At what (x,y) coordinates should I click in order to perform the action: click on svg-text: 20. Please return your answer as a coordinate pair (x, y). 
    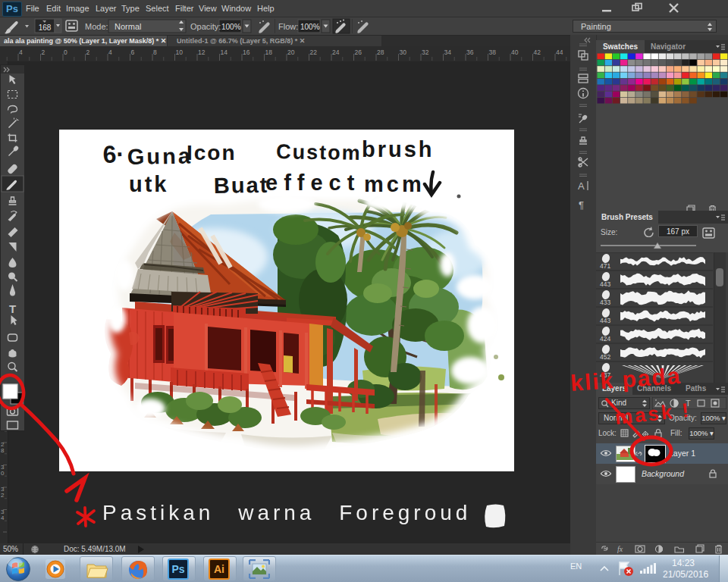
    Looking at the image, I should click on (291, 52).